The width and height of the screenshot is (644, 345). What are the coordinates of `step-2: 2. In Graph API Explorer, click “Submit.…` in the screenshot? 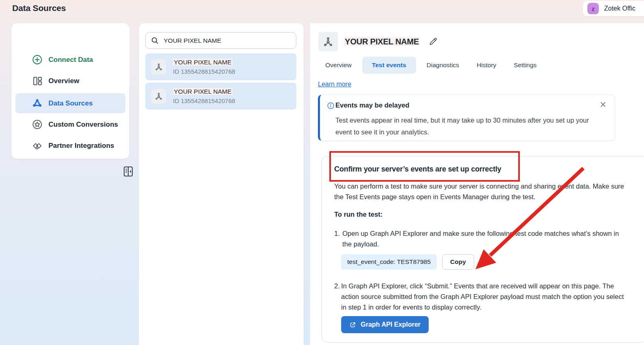 It's located at (481, 297).